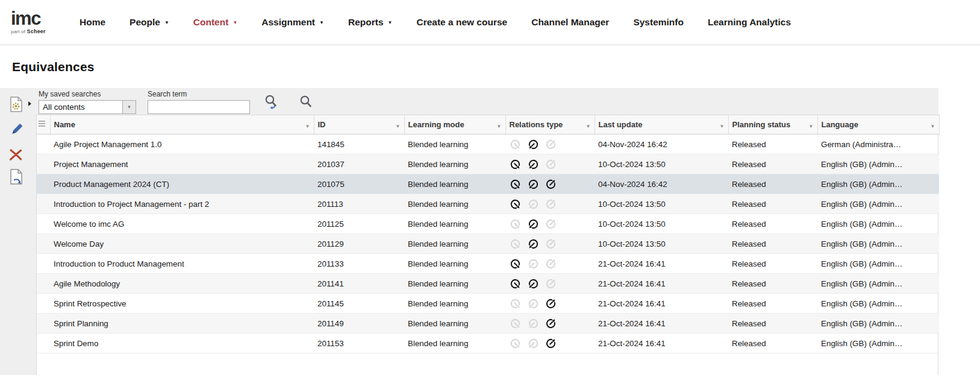 Image resolution: width=980 pixels, height=389 pixels. I want to click on nav-item-systeminfo: Systeminfo, so click(658, 22).